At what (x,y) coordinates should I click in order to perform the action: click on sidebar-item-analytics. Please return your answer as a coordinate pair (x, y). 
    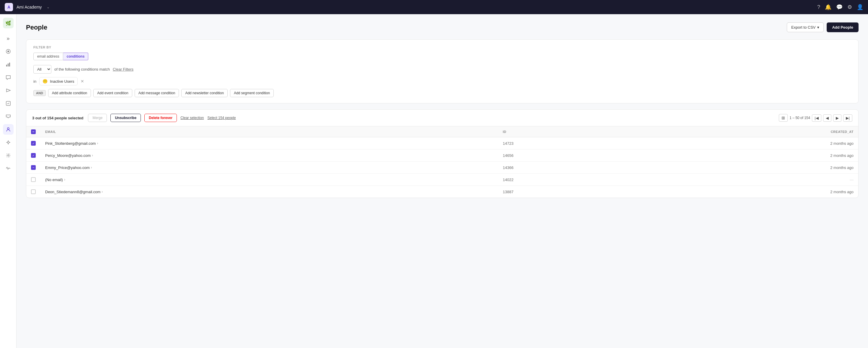
    Looking at the image, I should click on (8, 64).